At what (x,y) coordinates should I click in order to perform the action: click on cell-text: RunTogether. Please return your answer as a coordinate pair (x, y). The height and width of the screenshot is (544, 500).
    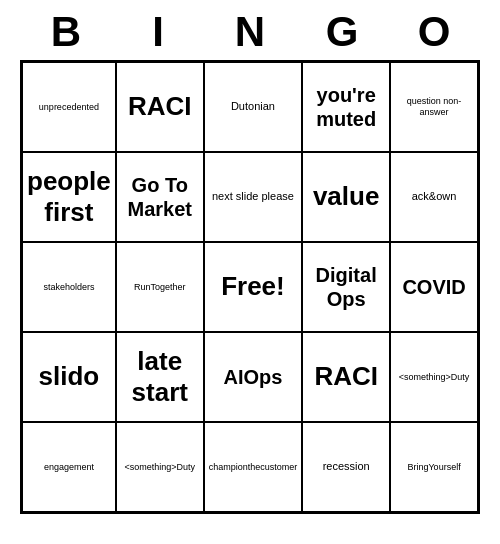
    Looking at the image, I should click on (160, 288).